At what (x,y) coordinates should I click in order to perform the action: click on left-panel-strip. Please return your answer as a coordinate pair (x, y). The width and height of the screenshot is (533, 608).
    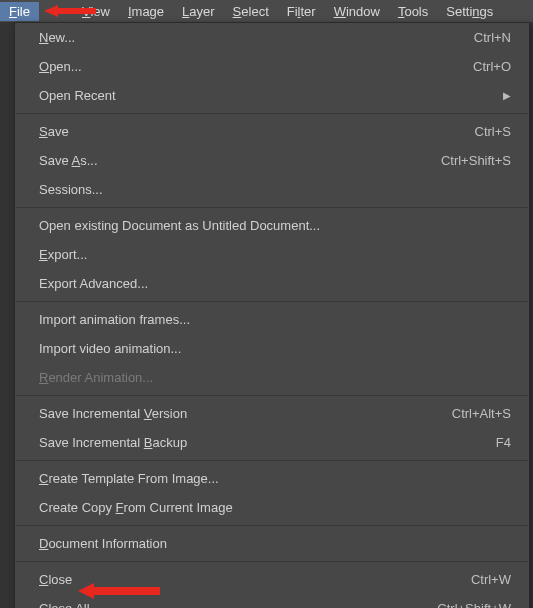
    Looking at the image, I should click on (7, 315).